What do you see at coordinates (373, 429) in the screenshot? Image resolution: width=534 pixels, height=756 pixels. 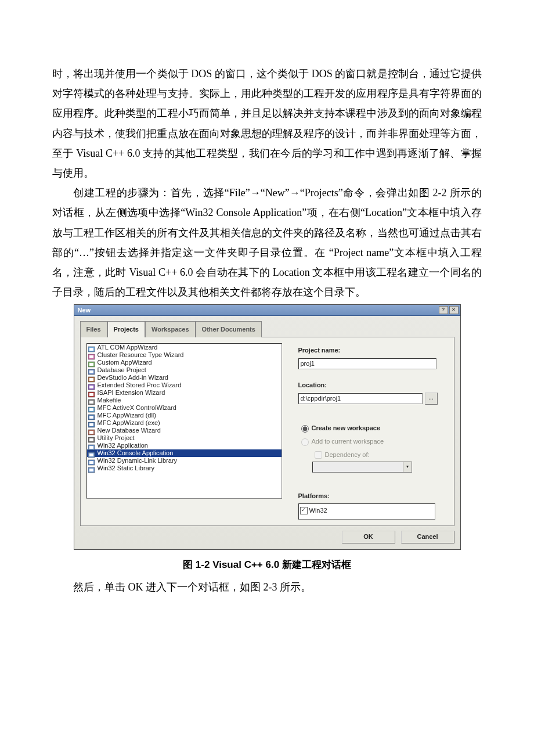 I see `create-new-workspace-radio: Create new workspace` at bounding box center [373, 429].